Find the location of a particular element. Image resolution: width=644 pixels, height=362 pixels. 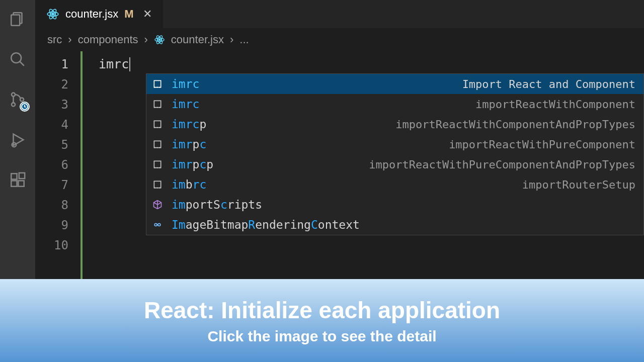

suggestion-label: importScripts is located at coordinates (217, 205).